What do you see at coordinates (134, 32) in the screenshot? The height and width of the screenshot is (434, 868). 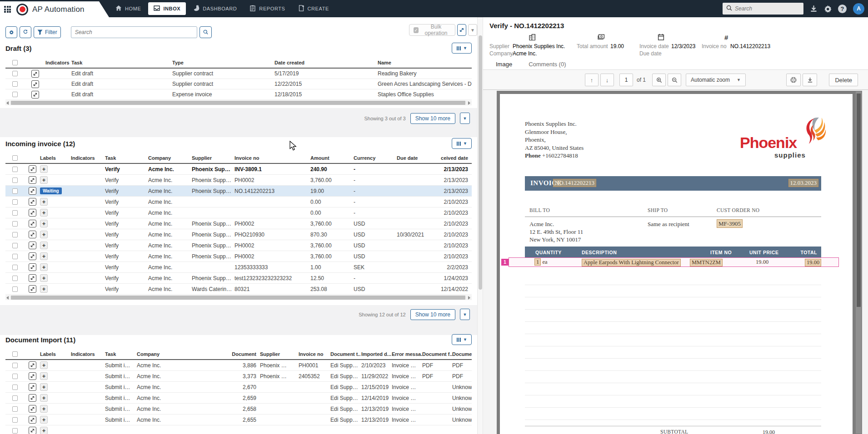 I see `list-search-input` at bounding box center [134, 32].